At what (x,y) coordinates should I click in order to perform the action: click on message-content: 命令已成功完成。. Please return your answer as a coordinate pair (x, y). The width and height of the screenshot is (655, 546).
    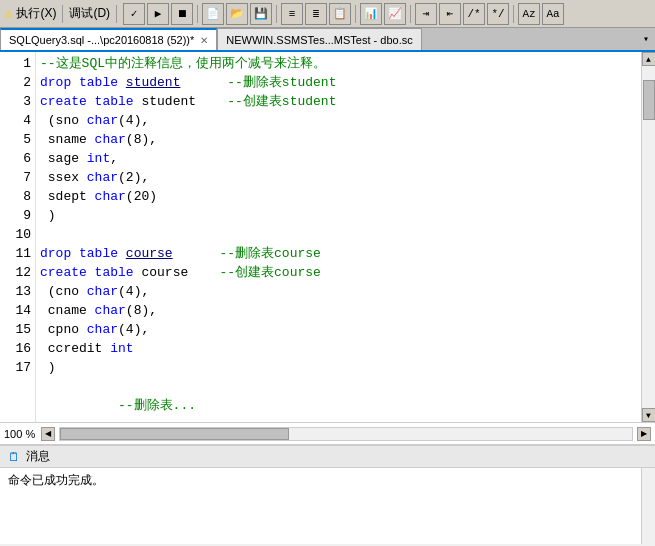
    Looking at the image, I should click on (320, 506).